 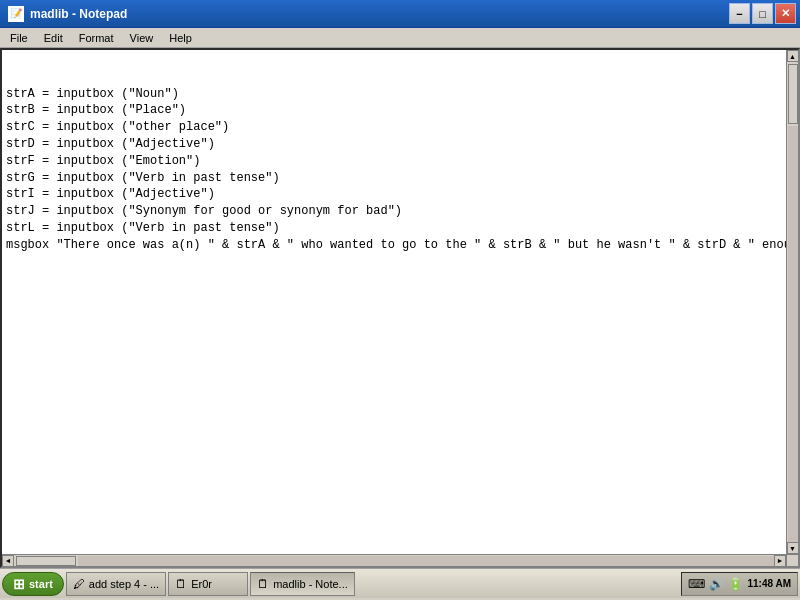 What do you see at coordinates (394, 212) in the screenshot?
I see `code-line: strJ = inputbox ("Synonym for good or sy…` at bounding box center [394, 212].